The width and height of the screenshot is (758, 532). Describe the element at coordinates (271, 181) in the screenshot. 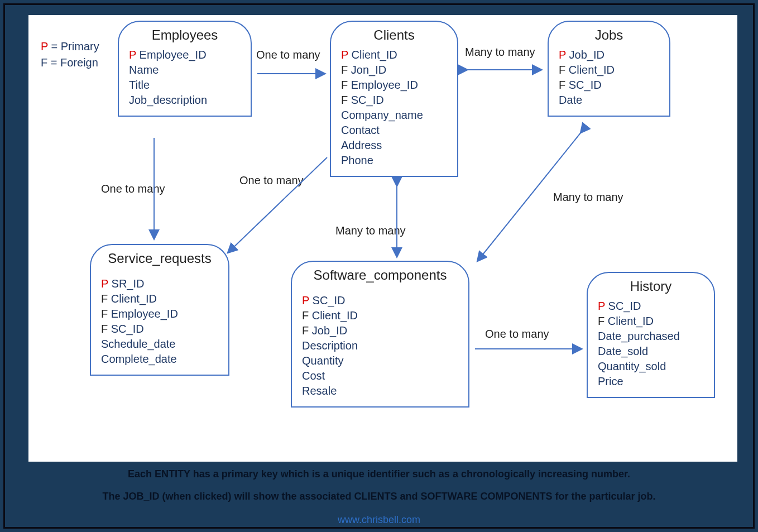

I see `rel-clients-sr: One to many` at that location.